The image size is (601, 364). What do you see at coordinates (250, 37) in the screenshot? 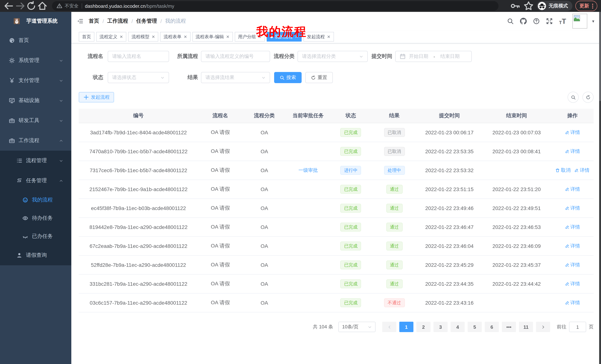
I see `tab-用户分组: 用户分组✕` at bounding box center [250, 37].